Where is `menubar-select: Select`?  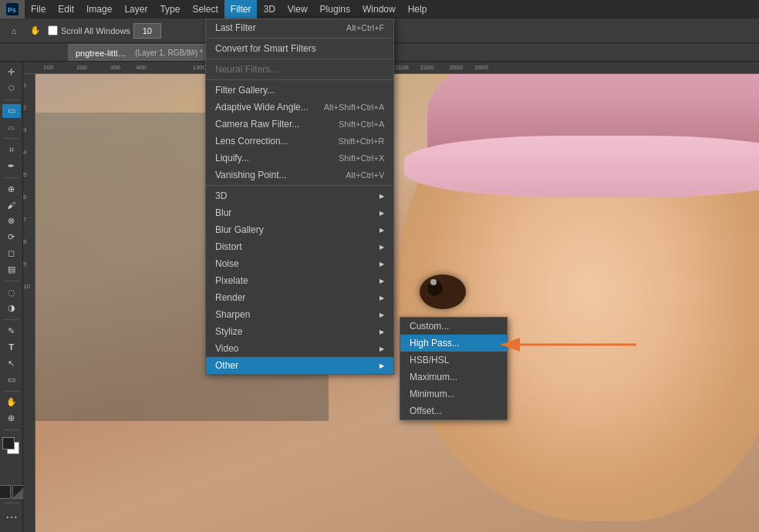
menubar-select: Select is located at coordinates (205, 9).